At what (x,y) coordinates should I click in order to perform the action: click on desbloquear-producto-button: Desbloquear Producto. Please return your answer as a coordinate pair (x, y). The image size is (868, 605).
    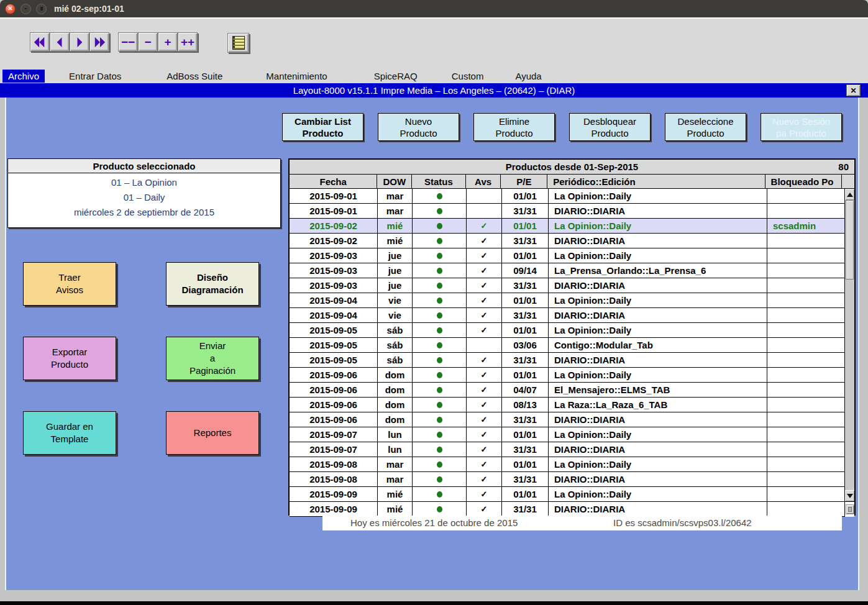
    Looking at the image, I should click on (610, 127).